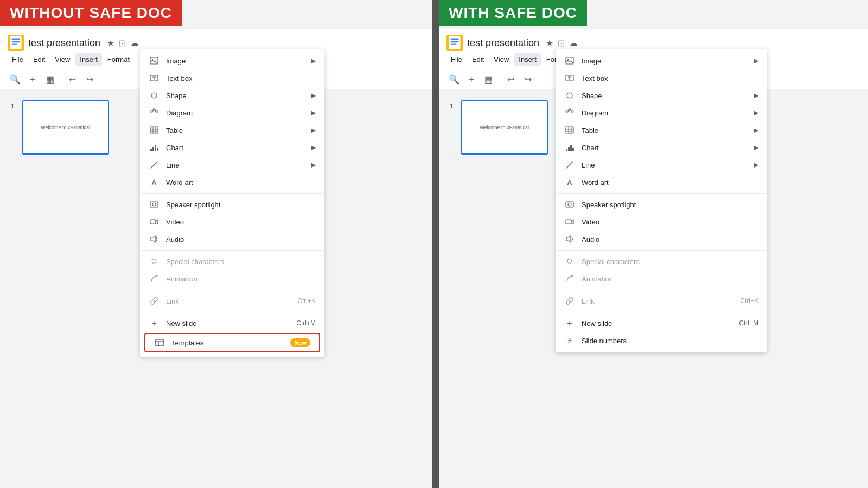 Image resolution: width=868 pixels, height=488 pixels. Describe the element at coordinates (471, 79) in the screenshot. I see `right-add-icon: ＋` at that location.